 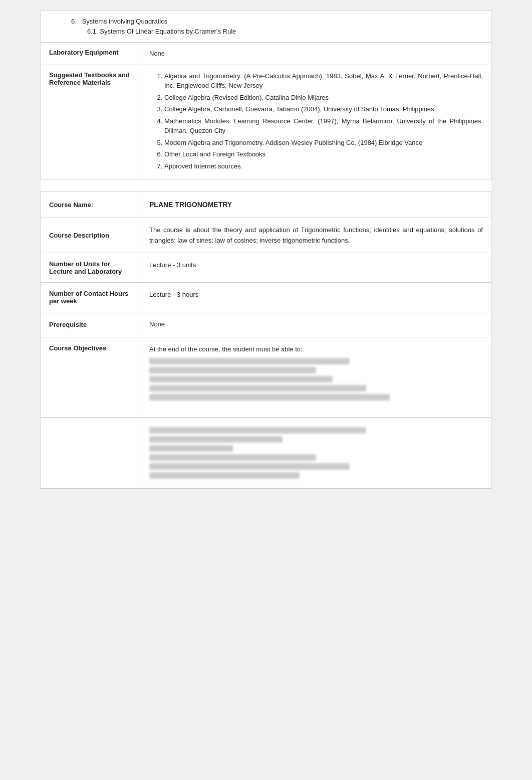 What do you see at coordinates (316, 236) in the screenshot?
I see `course-description-value: The course is about the theory and appli…` at bounding box center [316, 236].